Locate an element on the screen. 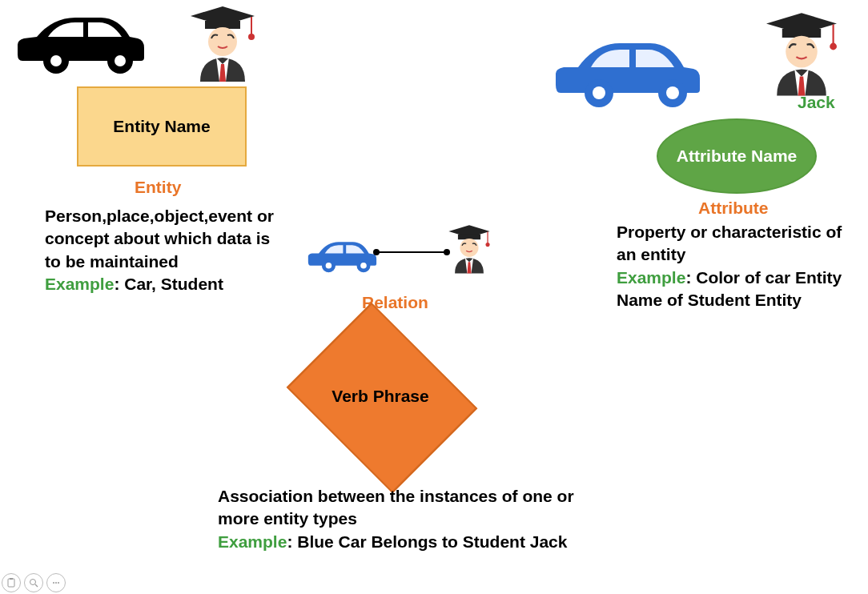 This screenshot has height=594, width=868. entity-description-block: Person,place,object,event or concept abo… is located at coordinates (165, 250).